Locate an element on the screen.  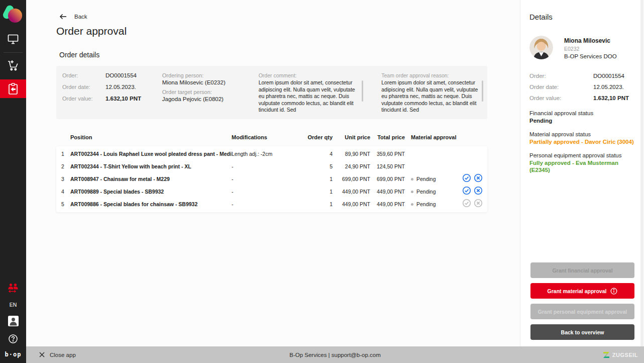
table-row: 4 ART009889 - Special blades - SB9932 - … is located at coordinates (272, 192).